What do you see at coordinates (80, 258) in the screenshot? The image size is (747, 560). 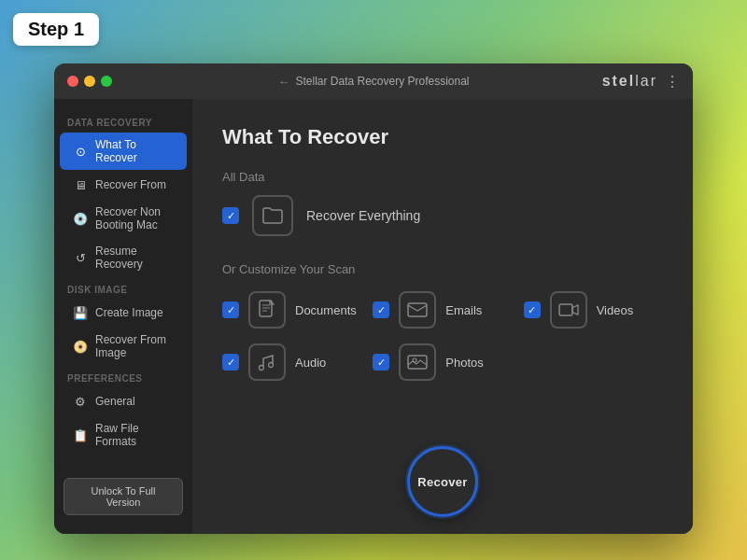 I see `resume-recovery-icon: ↺` at bounding box center [80, 258].